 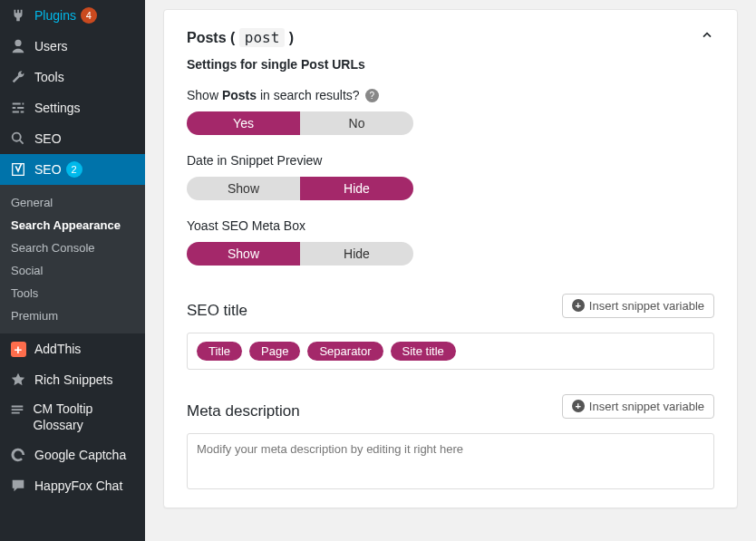 What do you see at coordinates (451, 64) in the screenshot?
I see `panel-subtitle: Settings for single Post URLs` at bounding box center [451, 64].